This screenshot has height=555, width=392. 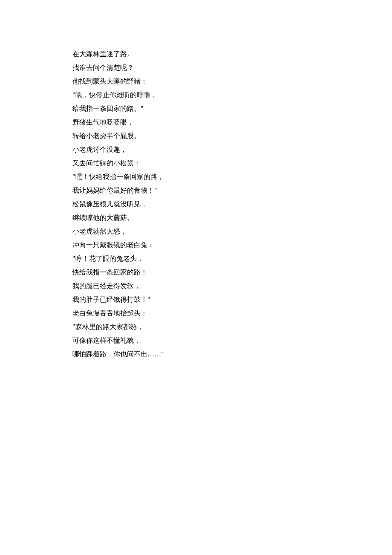 What do you see at coordinates (202, 313) in the screenshot?
I see `poem-line: 老白兔慢吞吞地抬起头：` at bounding box center [202, 313].